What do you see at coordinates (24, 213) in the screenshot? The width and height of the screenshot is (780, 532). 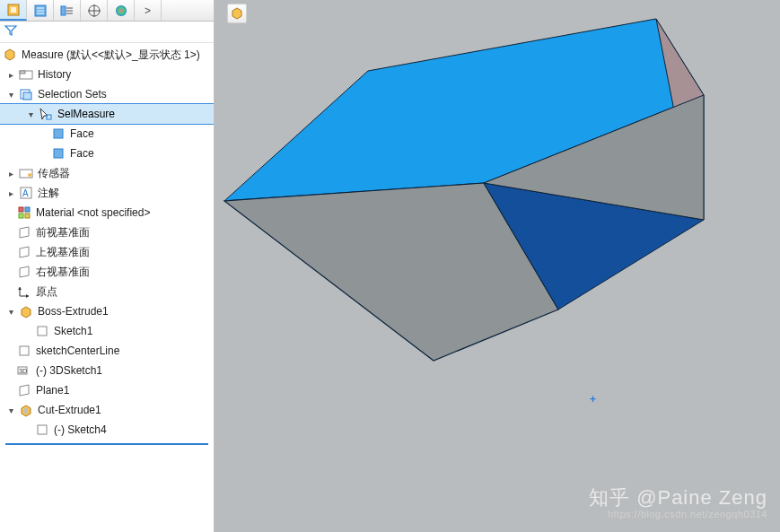 I see `material-icon` at bounding box center [24, 213].